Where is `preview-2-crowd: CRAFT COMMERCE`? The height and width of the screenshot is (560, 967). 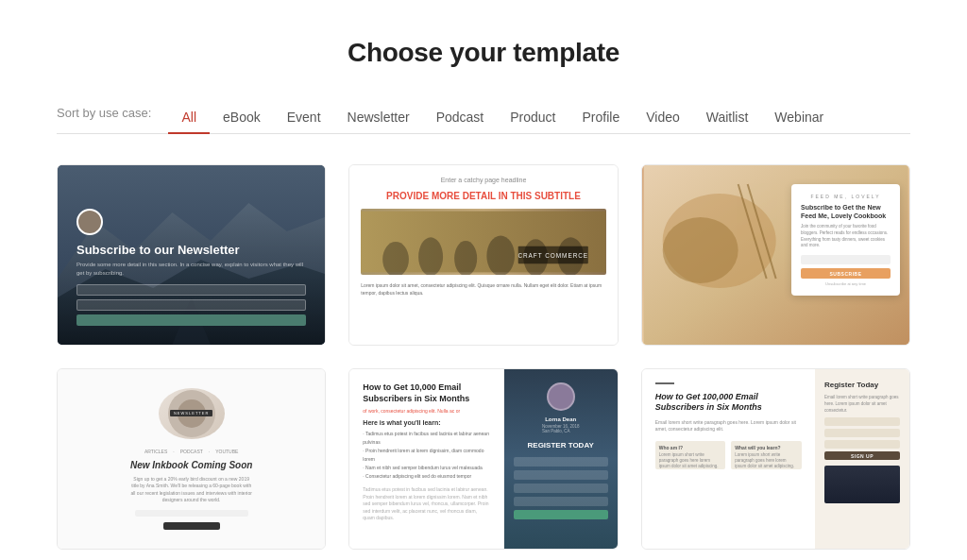 preview-2-crowd: CRAFT COMMERCE is located at coordinates (484, 242).